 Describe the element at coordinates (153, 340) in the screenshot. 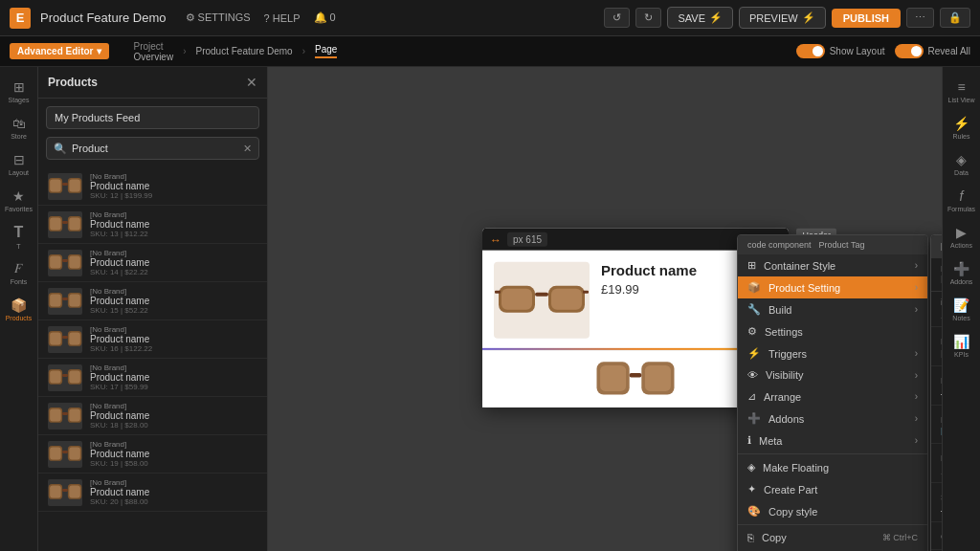

I see `product-list-item: [No Brand] Product name SKU: 16 | $122.2…` at that location.